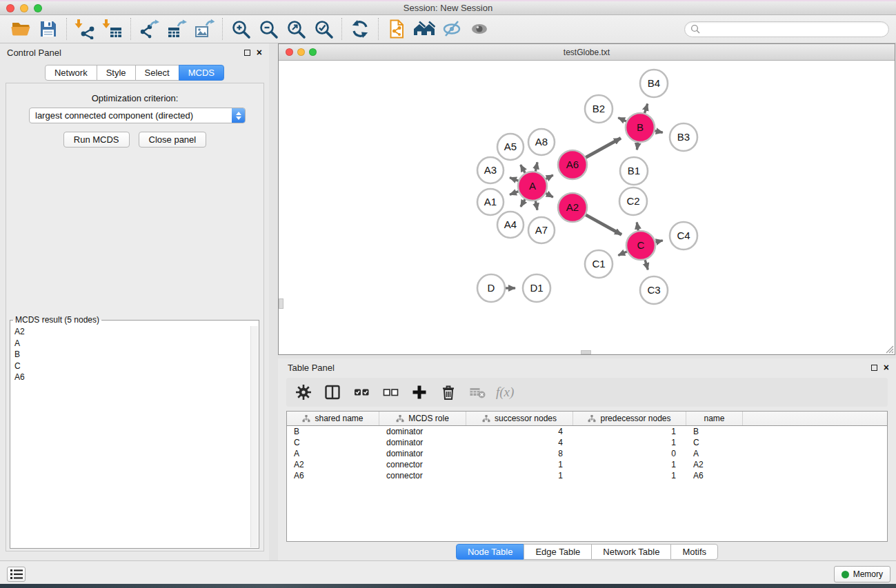  I want to click on column-header-shared-name: shared name, so click(333, 418).